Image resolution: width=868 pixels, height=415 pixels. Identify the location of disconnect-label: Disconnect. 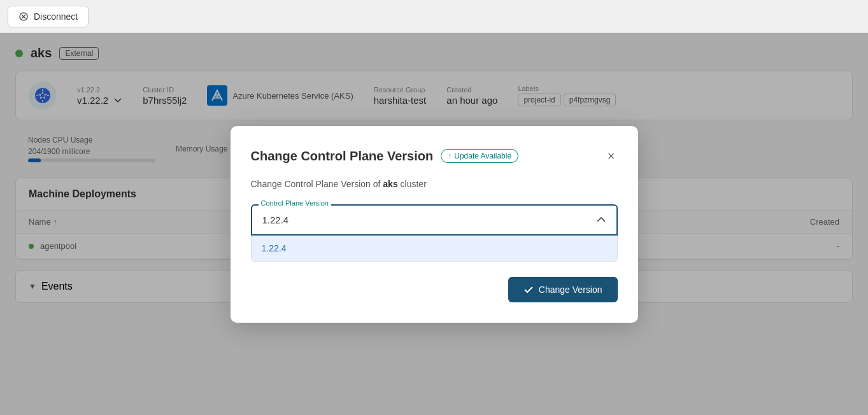
(56, 17).